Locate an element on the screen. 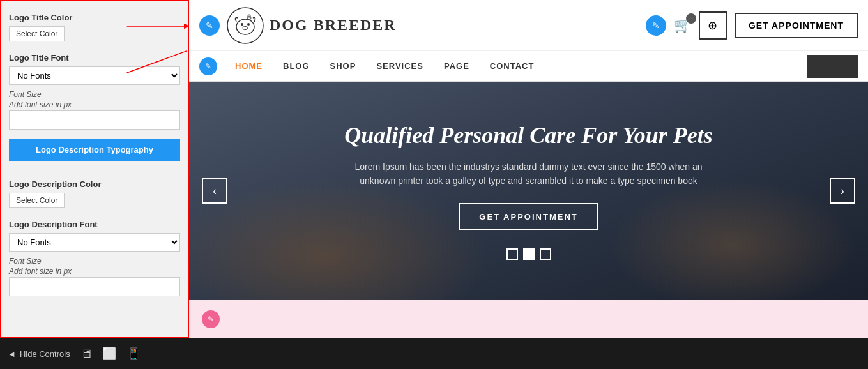  font-size-label-1: Font Size is located at coordinates (95, 94).